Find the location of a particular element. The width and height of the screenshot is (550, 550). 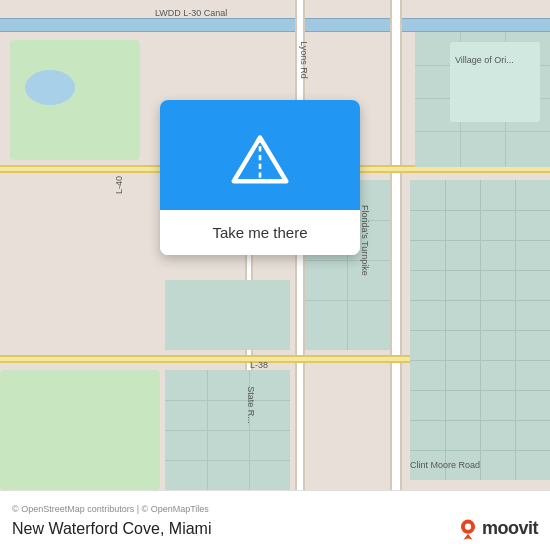

grid-overlay-right is located at coordinates (480, 330).